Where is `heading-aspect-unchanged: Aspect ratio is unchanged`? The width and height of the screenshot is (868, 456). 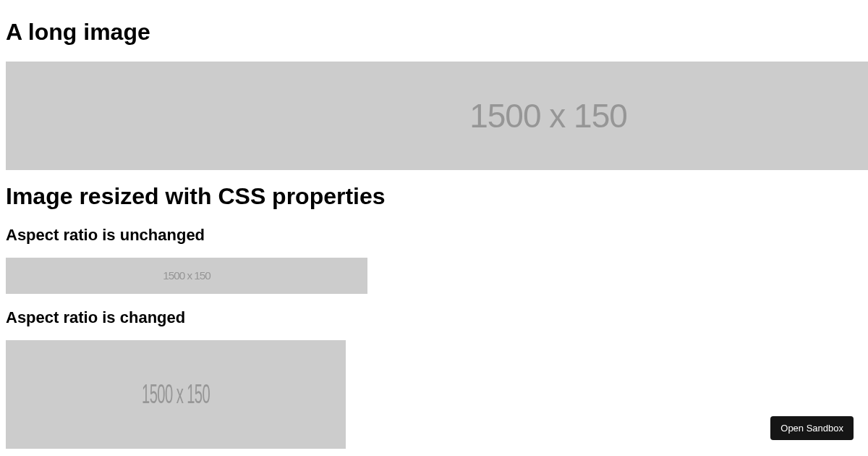 heading-aspect-unchanged: Aspect ratio is unchanged is located at coordinates (434, 235).